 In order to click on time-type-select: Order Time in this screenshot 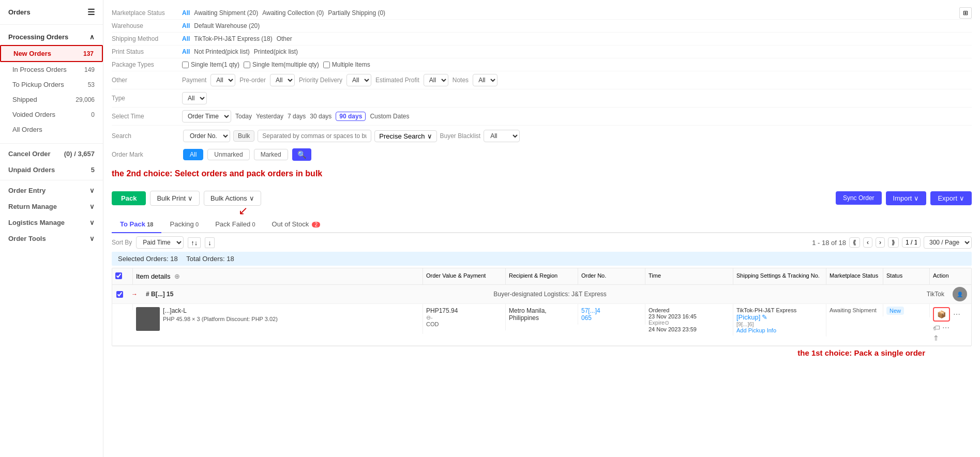, I will do `click(207, 116)`.